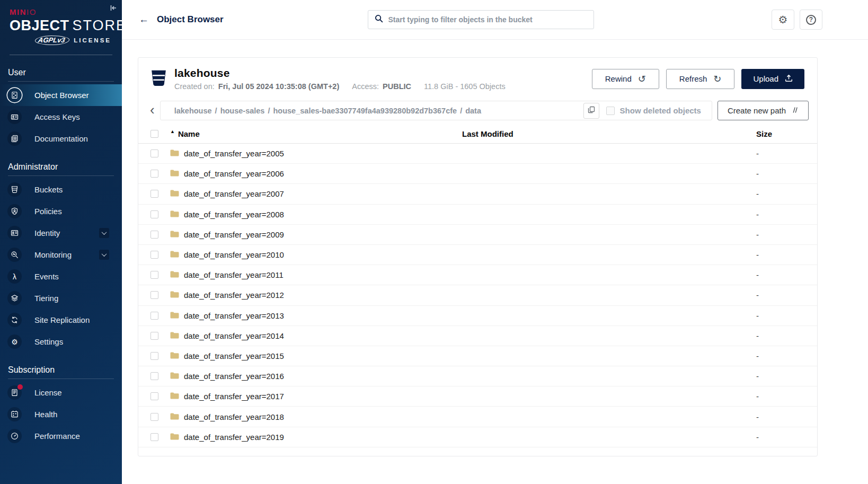 Image resolution: width=868 pixels, height=484 pixels. Describe the element at coordinates (144, 20) in the screenshot. I see `back-arrow-icon: ←` at that location.